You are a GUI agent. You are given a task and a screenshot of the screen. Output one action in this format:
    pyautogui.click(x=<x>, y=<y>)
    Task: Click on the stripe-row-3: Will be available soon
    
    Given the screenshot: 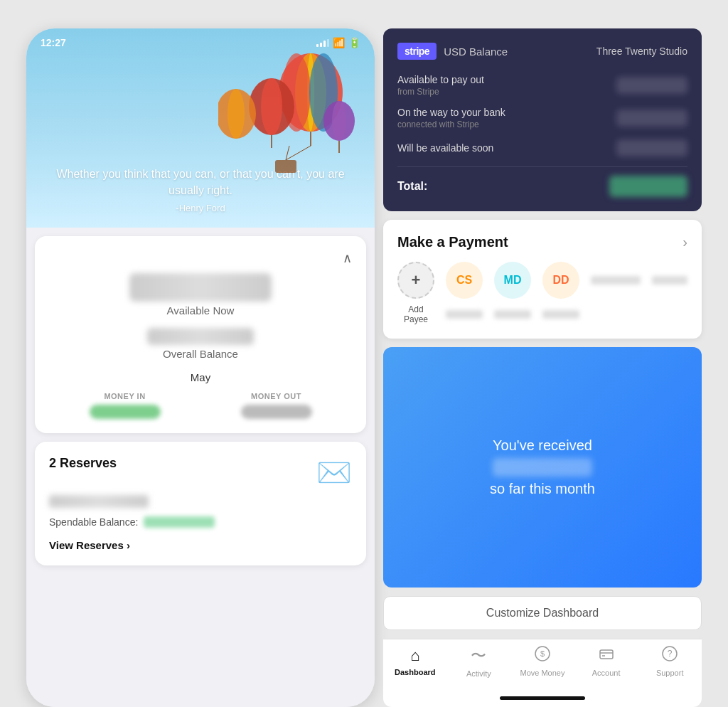 What is the action you would take?
    pyautogui.click(x=542, y=148)
    